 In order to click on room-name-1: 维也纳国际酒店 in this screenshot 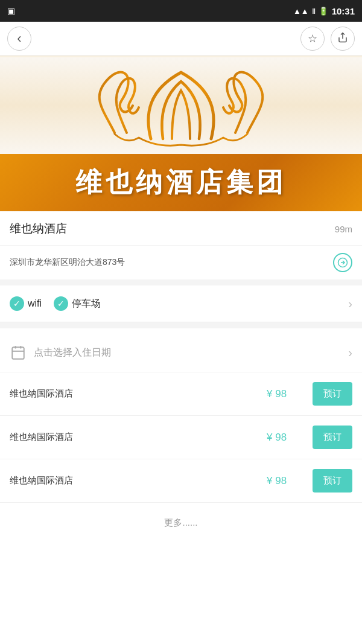, I will do `click(138, 394)`.